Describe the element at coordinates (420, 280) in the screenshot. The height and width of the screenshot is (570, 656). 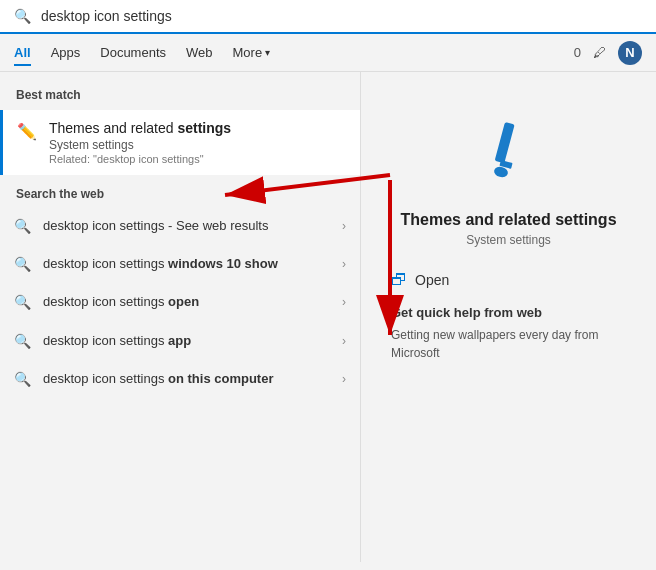
I see `open-button: 🗗 Open` at that location.